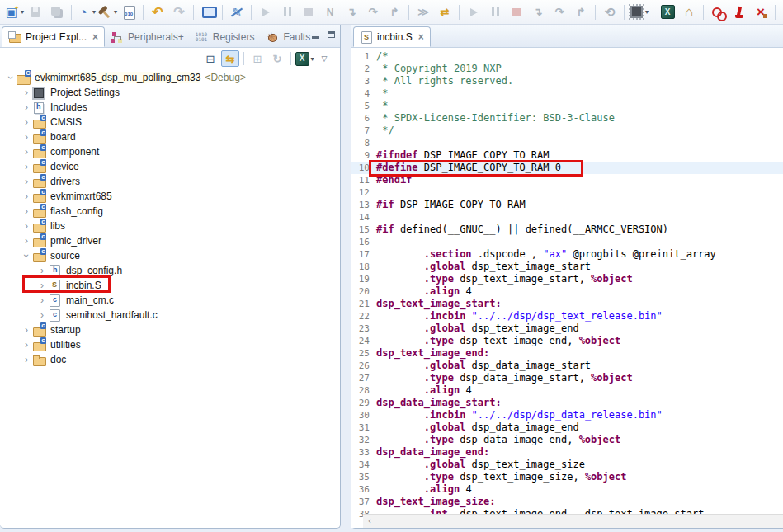  What do you see at coordinates (568, 366) in the screenshot?
I see `code-line: 26 .global dsp_data_image_start` at bounding box center [568, 366].